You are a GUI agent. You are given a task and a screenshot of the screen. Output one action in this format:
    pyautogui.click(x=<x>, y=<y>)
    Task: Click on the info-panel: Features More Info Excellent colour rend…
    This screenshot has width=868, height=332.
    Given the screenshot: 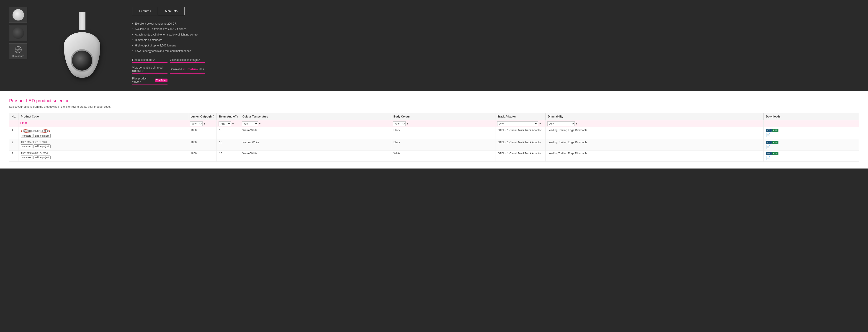 What is the action you would take?
    pyautogui.click(x=168, y=46)
    